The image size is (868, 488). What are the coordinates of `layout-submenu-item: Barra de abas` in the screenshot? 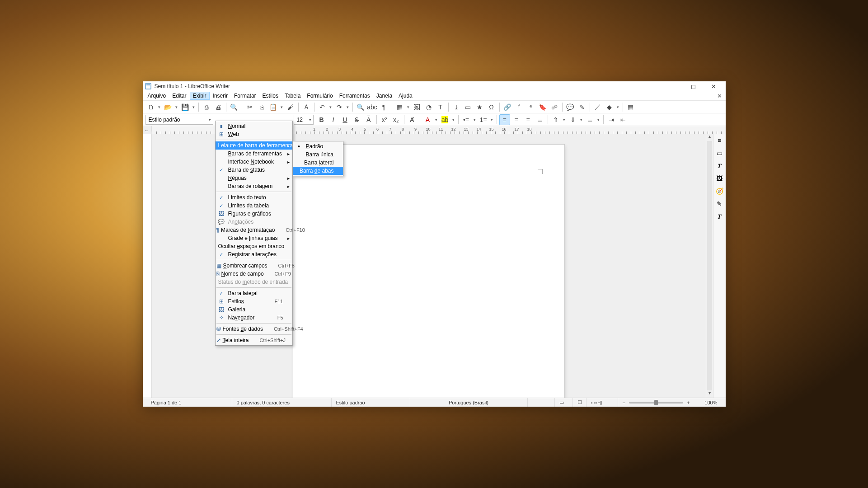 It's located at (318, 171).